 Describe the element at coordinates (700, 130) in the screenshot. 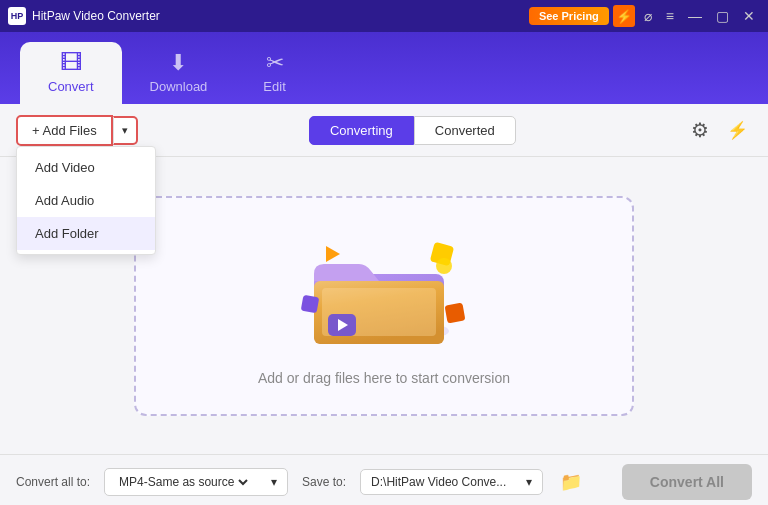

I see `settings-button: ⚙` at that location.